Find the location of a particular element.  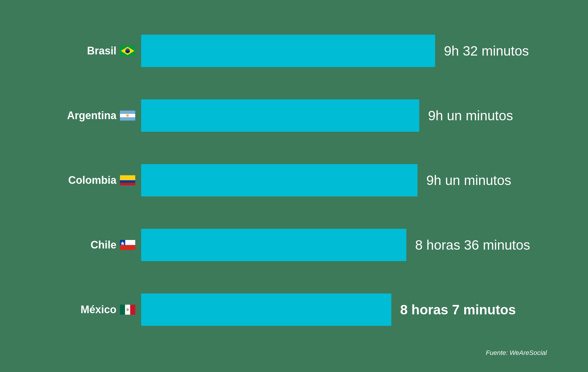

value-mexico: 8 horas 7 minutos is located at coordinates (458, 310).